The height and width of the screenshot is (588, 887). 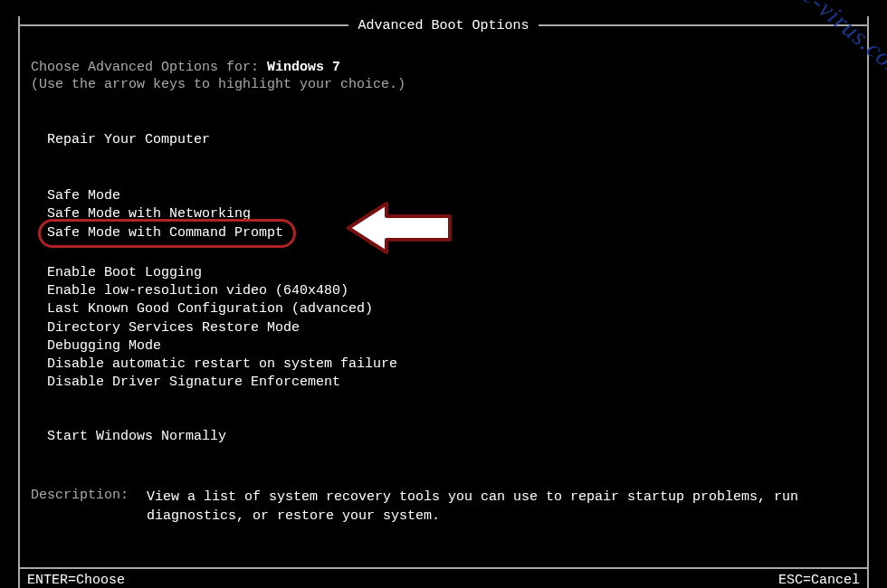 What do you see at coordinates (452, 328) in the screenshot?
I see `option-ds-restore: Directory Services Restore Mode` at bounding box center [452, 328].